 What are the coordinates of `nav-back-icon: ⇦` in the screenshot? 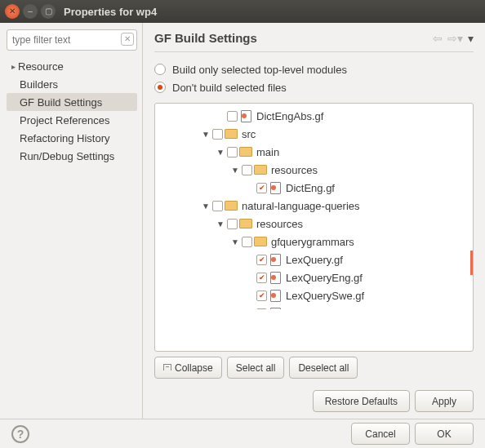 It's located at (438, 38).